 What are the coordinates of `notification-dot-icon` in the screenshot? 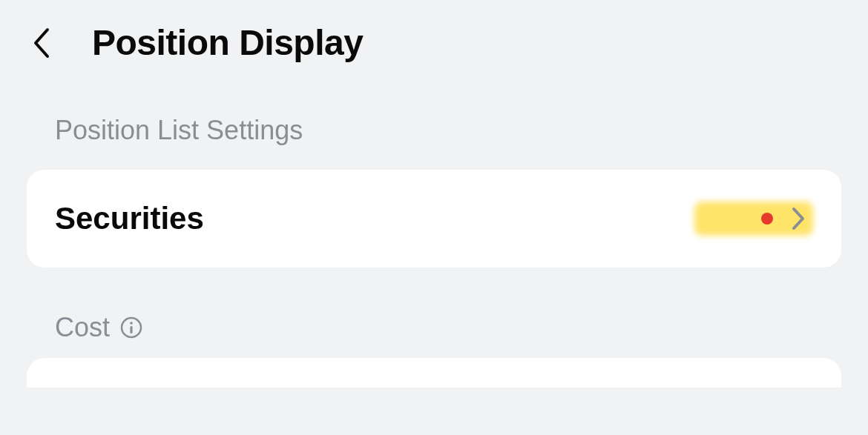 It's located at (767, 219).